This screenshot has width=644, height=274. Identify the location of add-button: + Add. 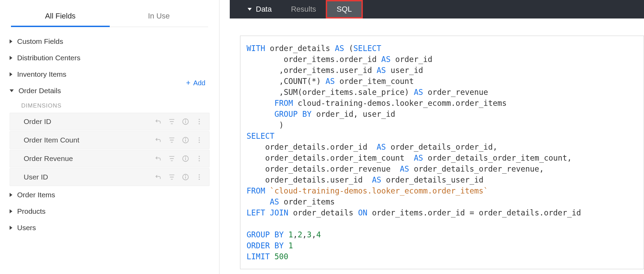
(196, 83).